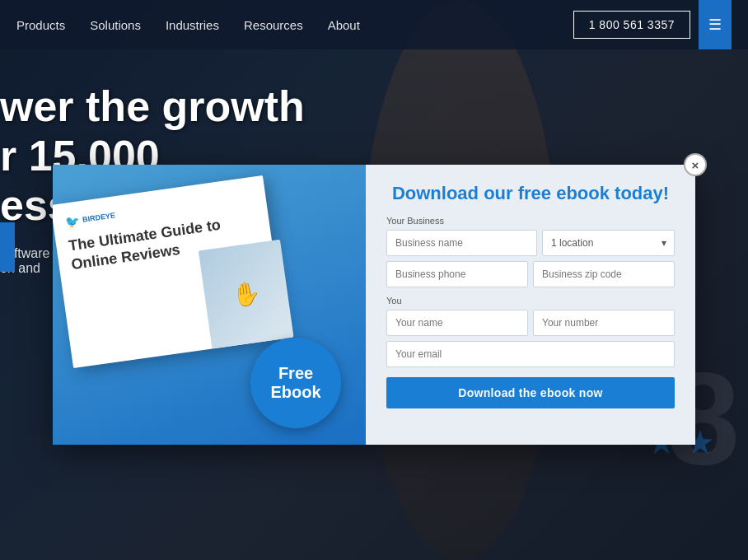  Describe the element at coordinates (457, 323) in the screenshot. I see `your-name-input` at that location.